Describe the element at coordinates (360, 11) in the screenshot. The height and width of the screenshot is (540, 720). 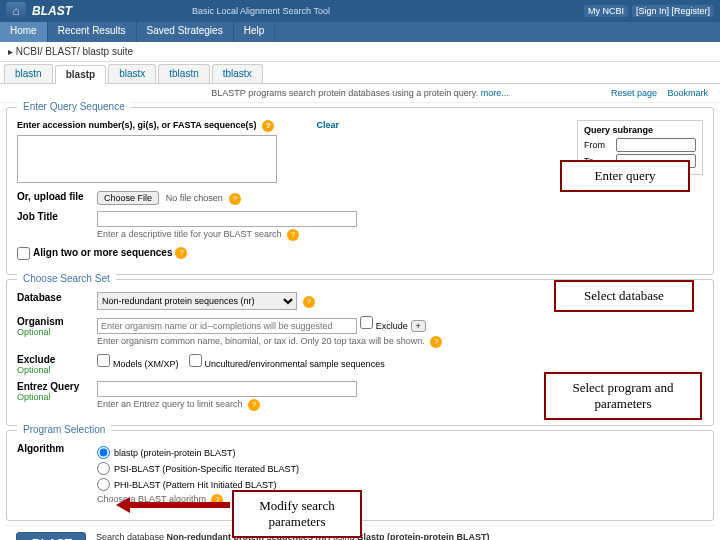
I see `app-header: ⌂ BLAST Basic Local Alignment Search Too…` at that location.